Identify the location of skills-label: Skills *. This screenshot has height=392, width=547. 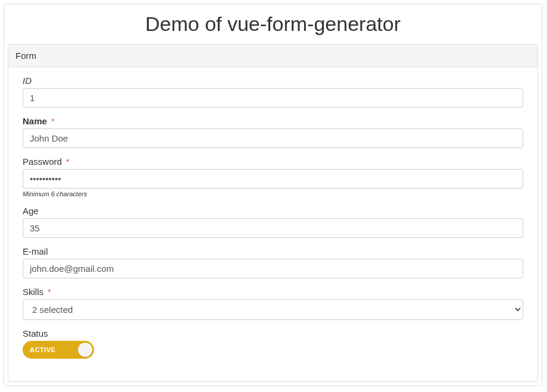
(273, 291).